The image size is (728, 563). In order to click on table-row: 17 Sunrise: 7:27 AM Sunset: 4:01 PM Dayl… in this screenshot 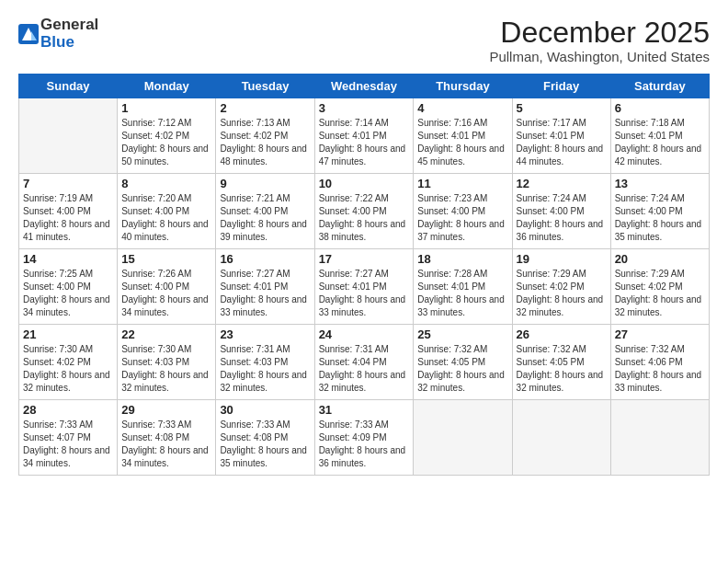, I will do `click(364, 287)`.